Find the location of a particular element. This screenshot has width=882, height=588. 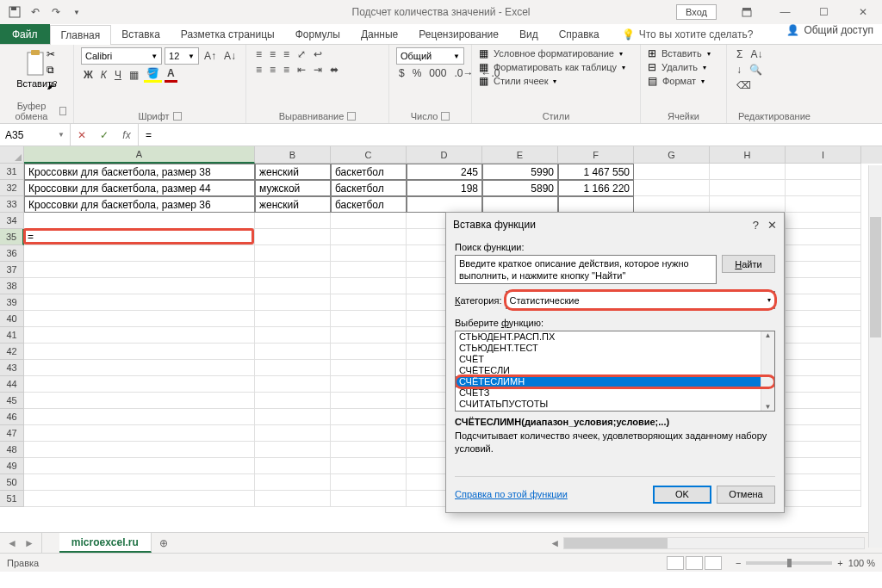

cell: 5990 is located at coordinates (520, 172).